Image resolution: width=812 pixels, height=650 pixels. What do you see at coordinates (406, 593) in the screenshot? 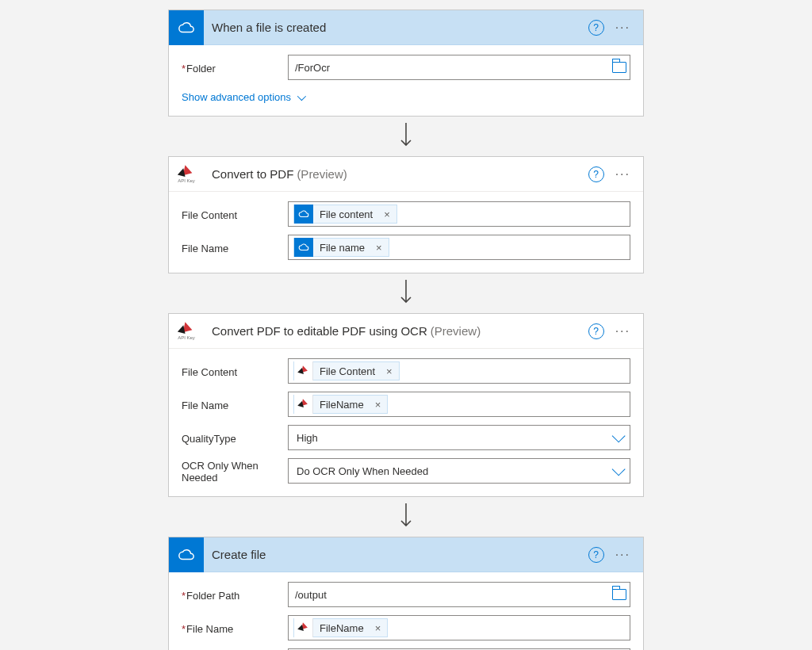
I see `step-create-file-card: Create file ? ··· *Folder Path /output *…` at bounding box center [406, 593].